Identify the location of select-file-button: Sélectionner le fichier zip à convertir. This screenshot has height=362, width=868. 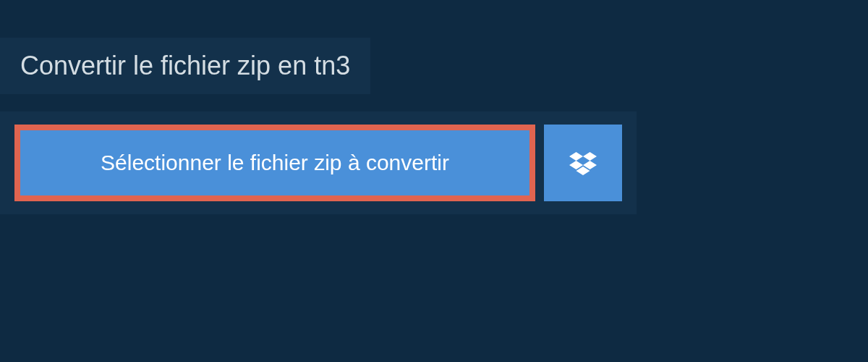
(275, 163).